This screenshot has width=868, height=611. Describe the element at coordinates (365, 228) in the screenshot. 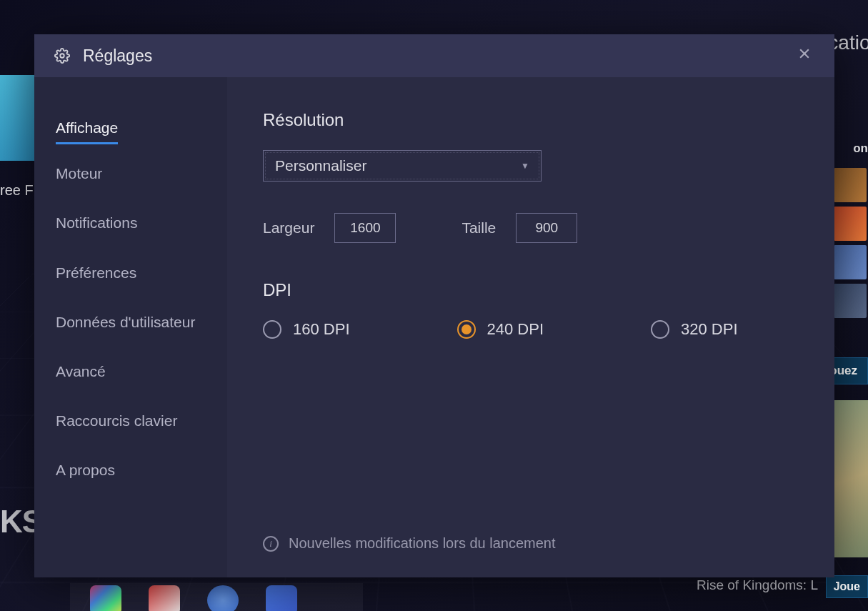

I see `width-input` at that location.